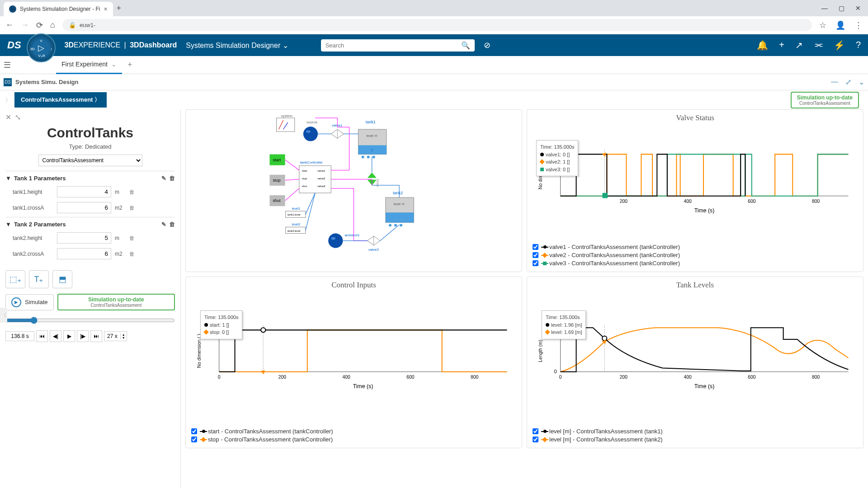 The width and height of the screenshot is (868, 488). Describe the element at coordinates (695, 263) in the screenshot. I see `legend-item: valve3 - ControlTanksAssessment (tankCon…` at that location.